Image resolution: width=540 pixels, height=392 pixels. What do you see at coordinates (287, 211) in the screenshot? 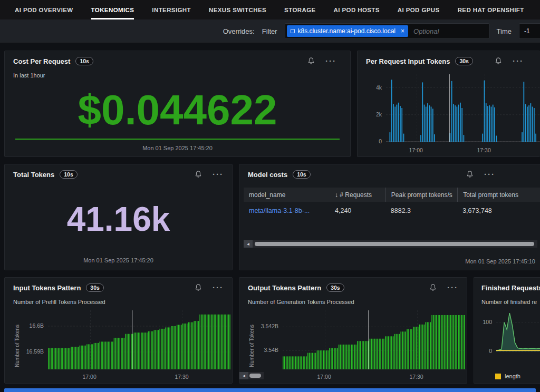
I see `model-name-link: meta/llama-3.1-8b-...` at bounding box center [287, 211].